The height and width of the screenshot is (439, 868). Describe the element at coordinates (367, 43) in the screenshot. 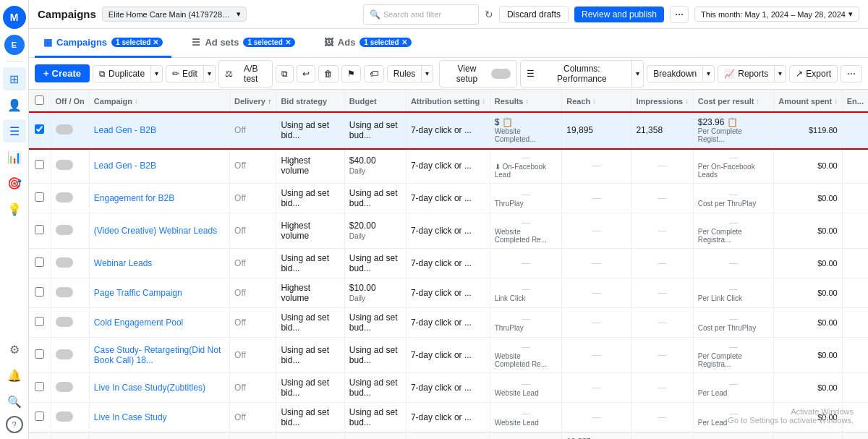

I see `tab-ads: 🖼 Ads 1 selected ✕` at that location.